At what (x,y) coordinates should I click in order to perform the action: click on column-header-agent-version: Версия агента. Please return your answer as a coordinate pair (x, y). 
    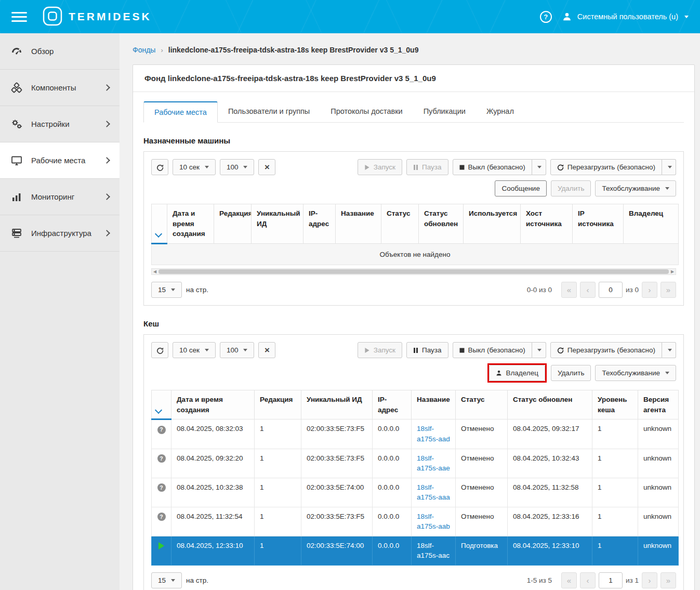
    Looking at the image, I should click on (658, 405).